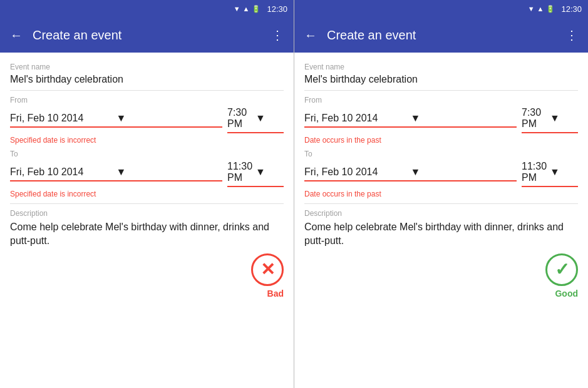 Image resolution: width=588 pixels, height=388 pixels. Describe the element at coordinates (441, 213) in the screenshot. I see `description-label-good: Description` at that location.